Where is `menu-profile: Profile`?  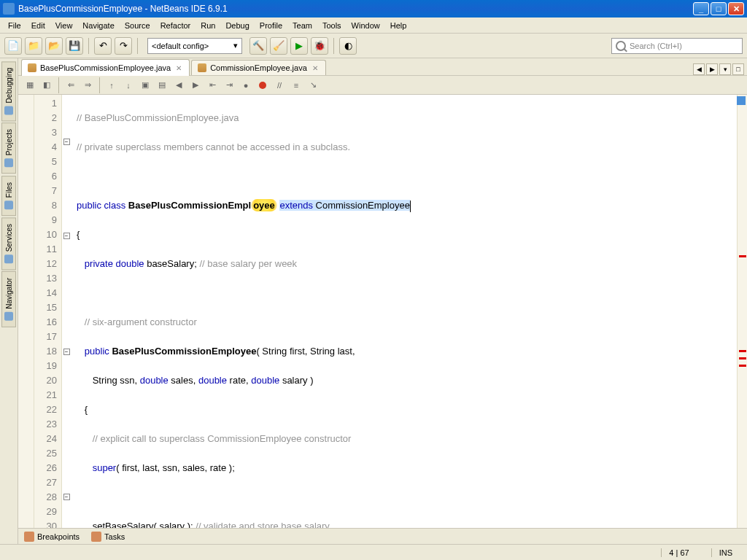
menu-profile: Profile is located at coordinates (271, 26).